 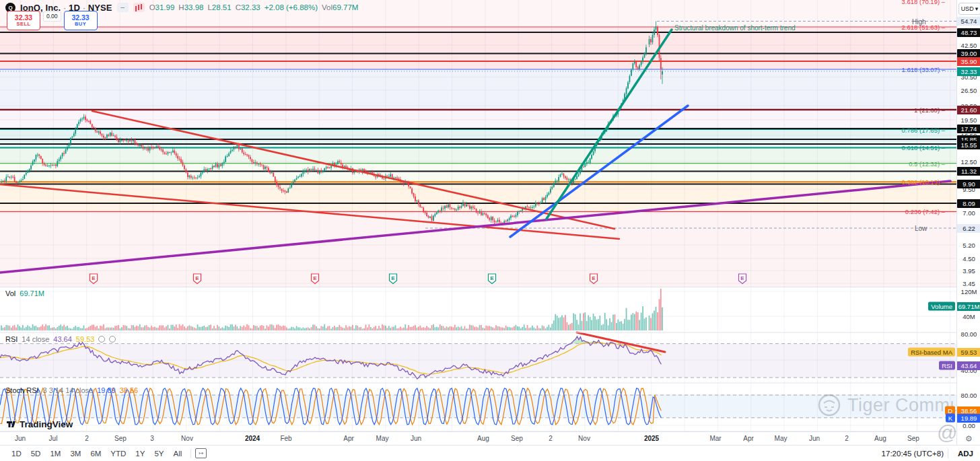 I want to click on collapse-icon: –, so click(x=123, y=7).